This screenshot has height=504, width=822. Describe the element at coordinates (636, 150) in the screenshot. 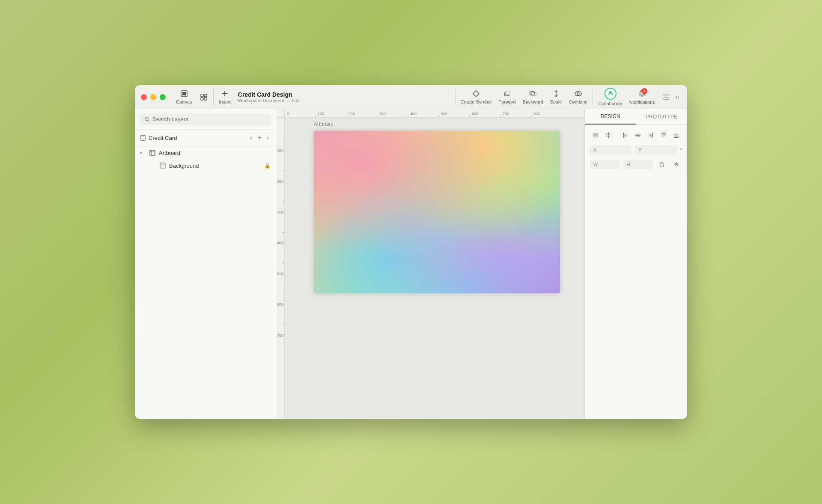

I see `panel-content: X Y ° W H` at that location.